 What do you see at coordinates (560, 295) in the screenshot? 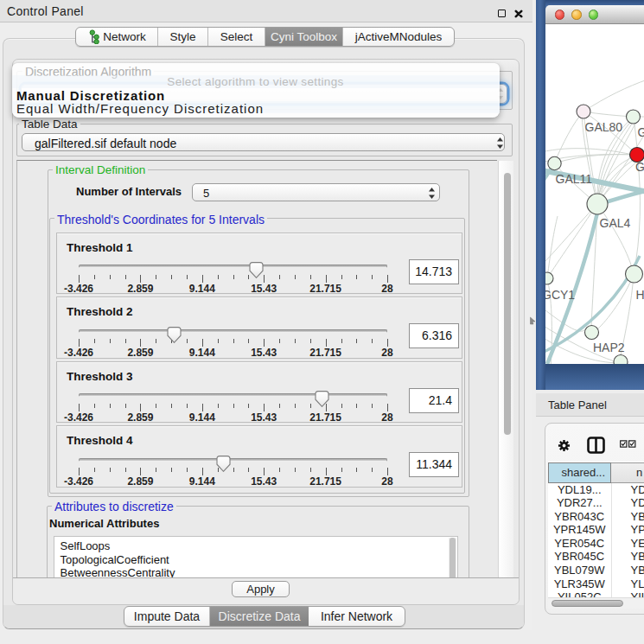
I see `svg-text: GCY1` at bounding box center [560, 295].